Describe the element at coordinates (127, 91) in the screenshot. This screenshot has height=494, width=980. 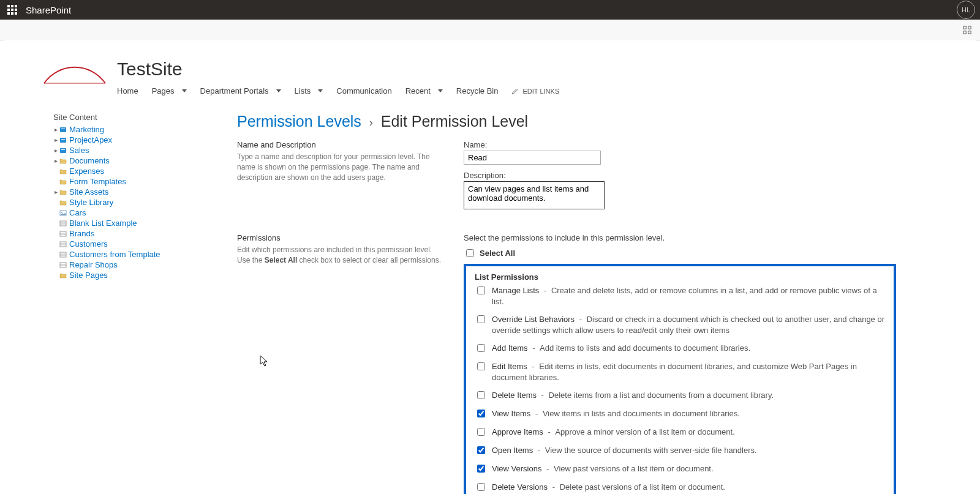
I see `nav-item-label: Home` at that location.